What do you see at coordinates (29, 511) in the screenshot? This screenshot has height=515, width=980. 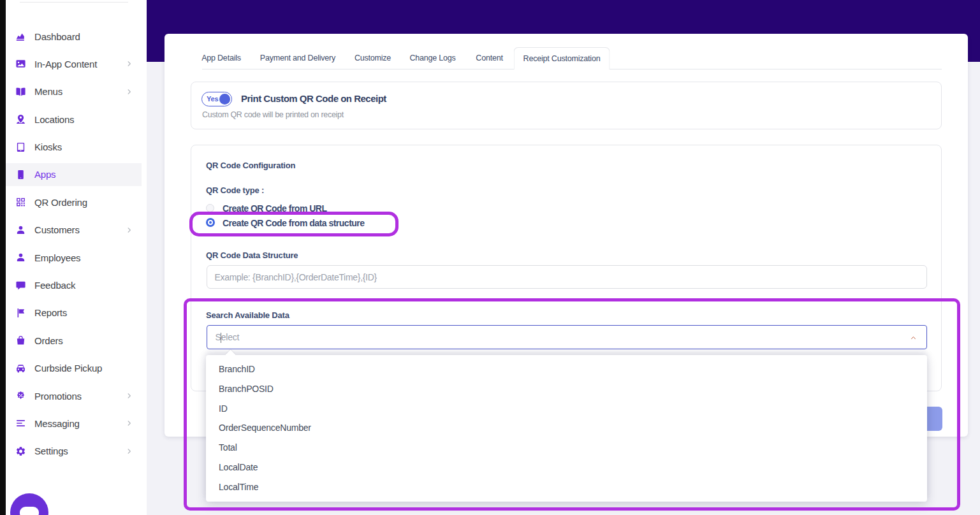 I see `chat-bubble-icon` at bounding box center [29, 511].